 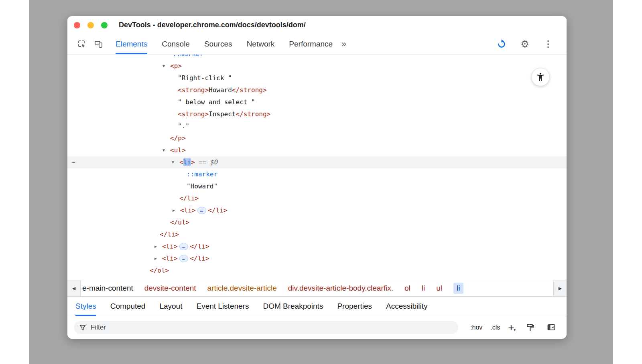 I want to click on breadcrumb: ◀ e-main-contentdevsite-contentarticle.d…, so click(x=317, y=288).